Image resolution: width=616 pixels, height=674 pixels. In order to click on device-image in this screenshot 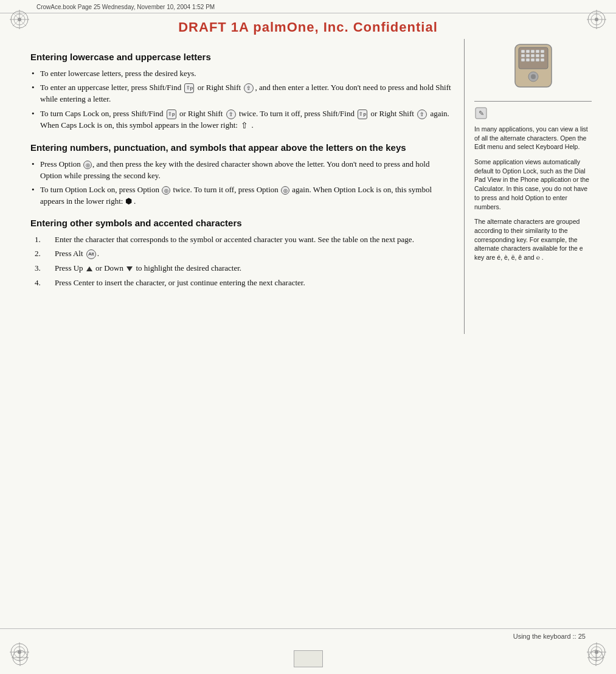, I will do `click(533, 67)`.